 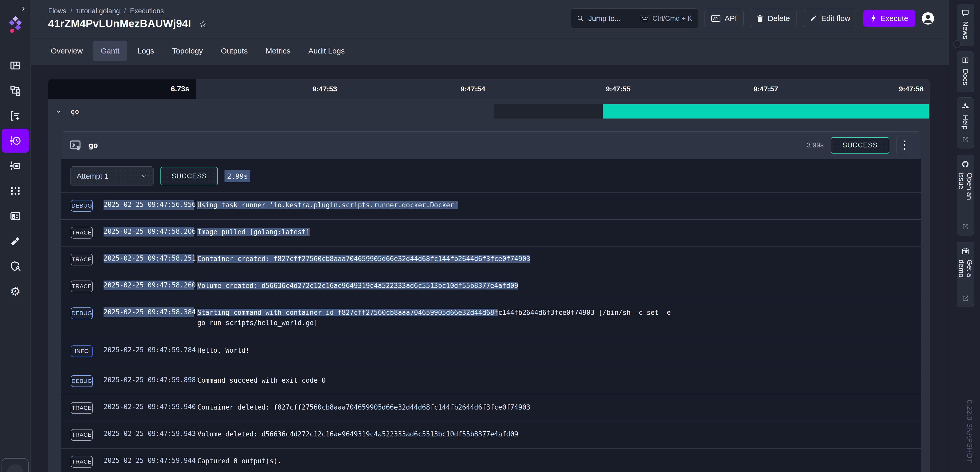 What do you see at coordinates (618, 89) in the screenshot?
I see `timeline-tick: 9:47:55` at bounding box center [618, 89].